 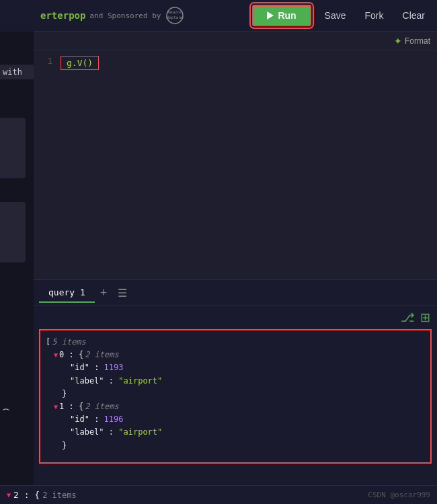 I want to click on add-tab-button: +, so click(x=104, y=293).